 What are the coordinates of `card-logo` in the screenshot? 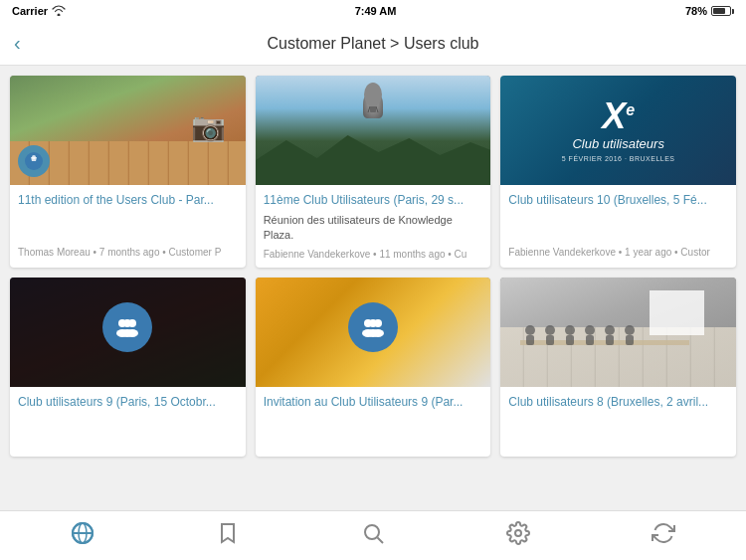 It's located at (34, 161).